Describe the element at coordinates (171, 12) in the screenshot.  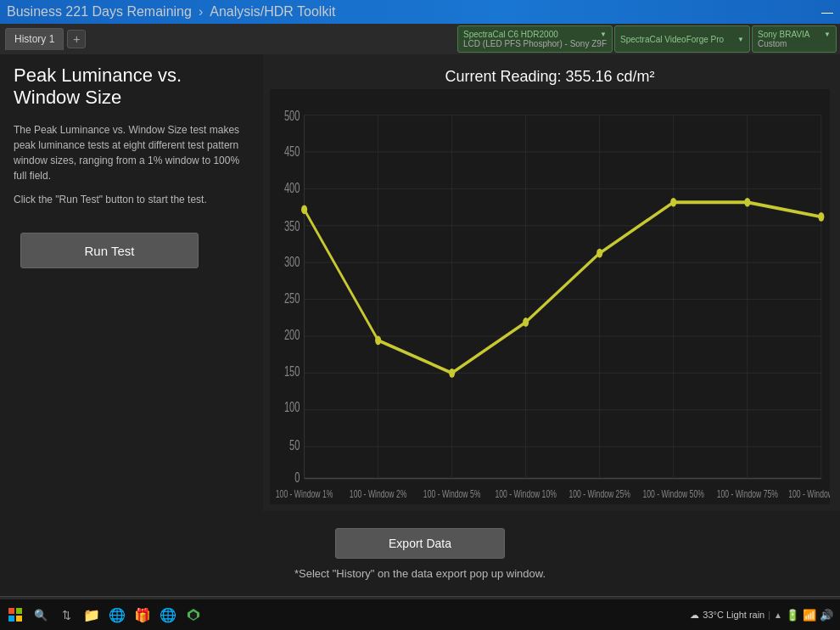
I see `titlebar-left: Business 221 Days Remaining › Analysis/H…` at that location.